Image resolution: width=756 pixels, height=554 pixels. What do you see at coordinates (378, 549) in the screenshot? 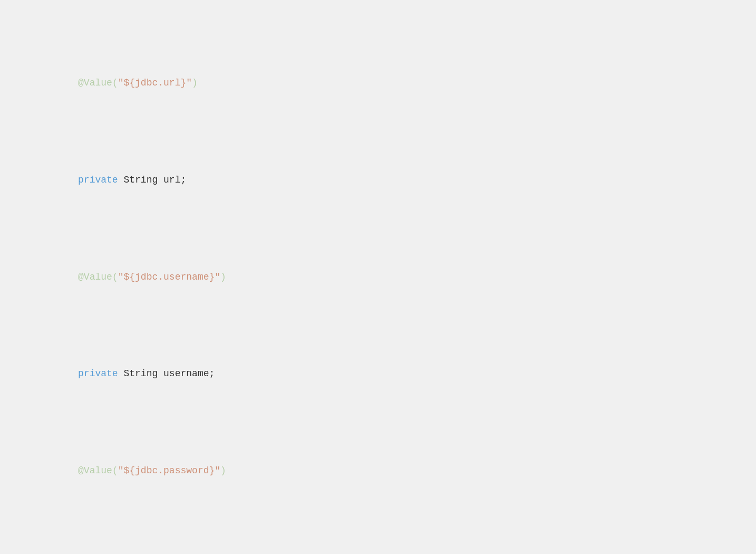
I see `line-6: private String password;` at bounding box center [378, 549].